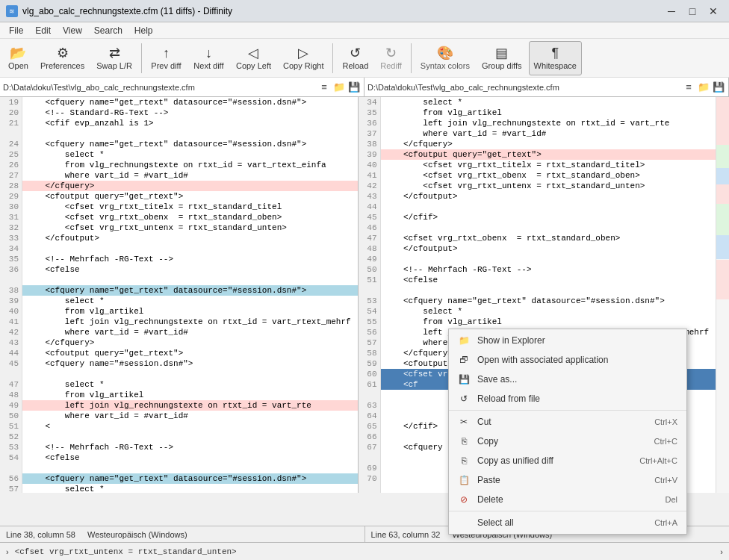 This screenshot has height=560, width=729. I want to click on line-number: 54, so click(370, 311).